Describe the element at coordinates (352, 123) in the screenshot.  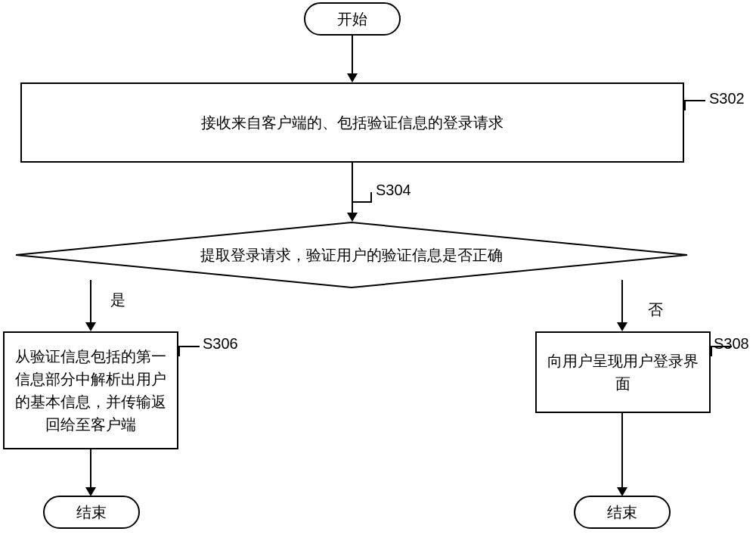
I see `s302-process: 接收来自客户端的、包括验证信息的登录请求` at that location.